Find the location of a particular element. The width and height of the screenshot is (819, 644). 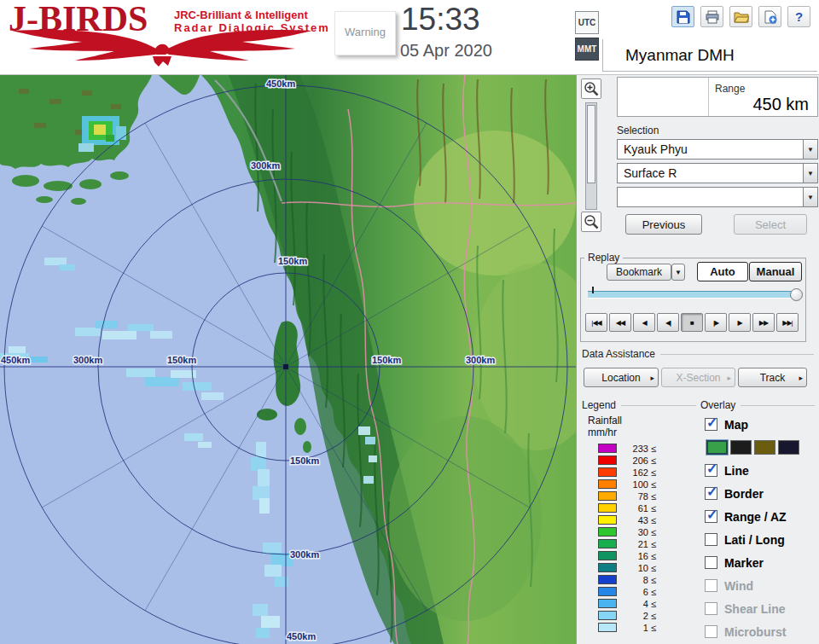

legend-row: 16 ≤ is located at coordinates (621, 556).